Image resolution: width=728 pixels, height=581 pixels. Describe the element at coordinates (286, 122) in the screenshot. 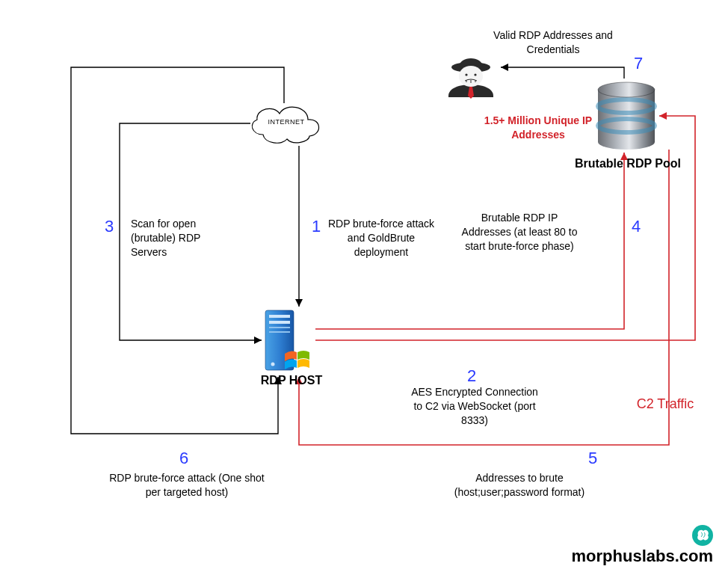

I see `internet-label: INTERNET` at that location.